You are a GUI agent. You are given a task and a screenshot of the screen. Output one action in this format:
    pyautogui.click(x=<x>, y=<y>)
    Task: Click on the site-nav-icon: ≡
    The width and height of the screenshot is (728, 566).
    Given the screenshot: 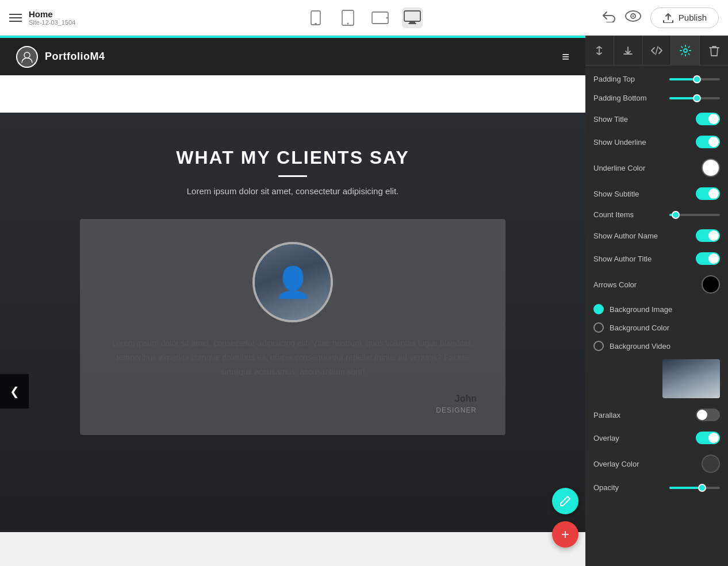 What is the action you would take?
    pyautogui.click(x=566, y=57)
    